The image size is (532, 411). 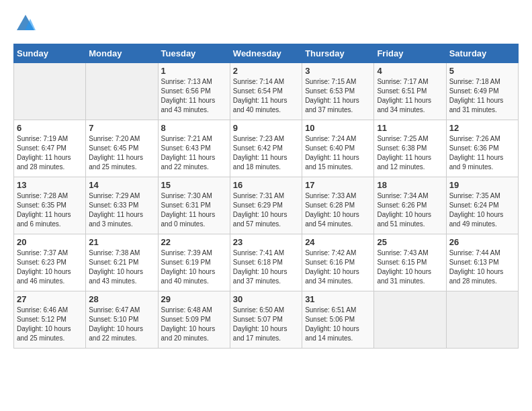 I want to click on calendar-cell: 22Sunrise: 7:39 AM Sunset: 6:19 PM Dayli…, so click(x=193, y=262).